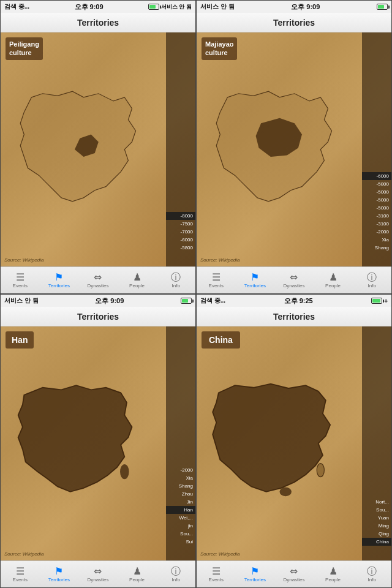 The image size is (392, 588). Describe the element at coordinates (216, 285) in the screenshot. I see `events-label-tr: Events` at that location.